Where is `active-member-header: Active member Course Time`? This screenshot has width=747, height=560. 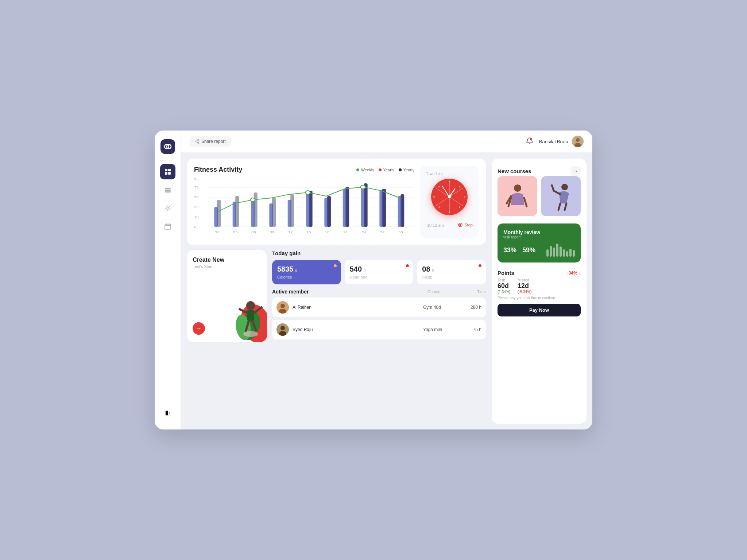
active-member-header: Active member Course Time is located at coordinates (379, 292).